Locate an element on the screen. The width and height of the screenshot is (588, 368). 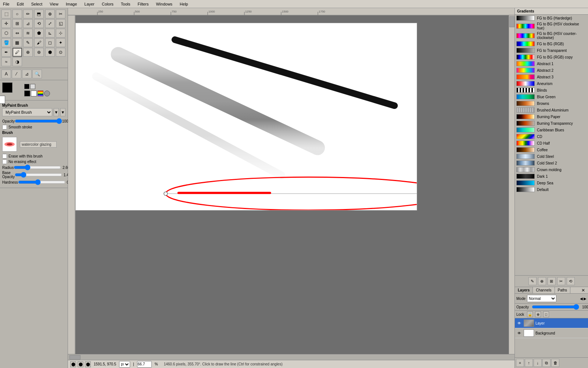
tool-move: ✛ is located at coordinates (6, 24).